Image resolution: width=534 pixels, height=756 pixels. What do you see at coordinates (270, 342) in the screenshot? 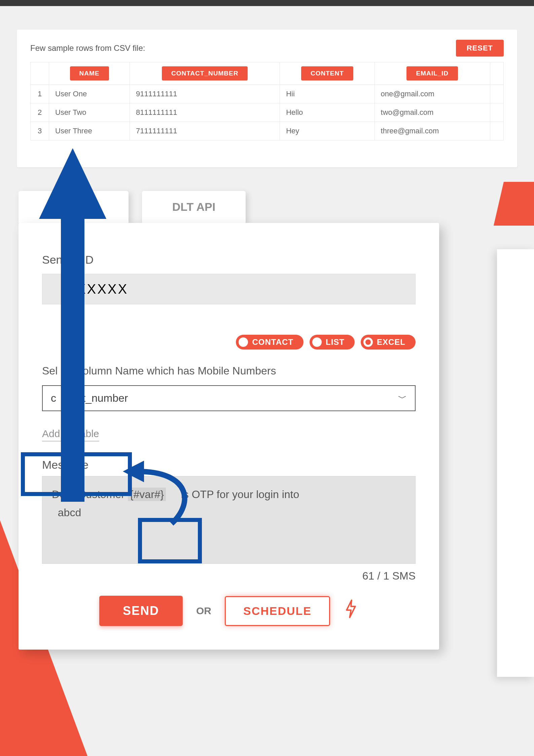
I see `segment-contact: CONTACT` at bounding box center [270, 342].